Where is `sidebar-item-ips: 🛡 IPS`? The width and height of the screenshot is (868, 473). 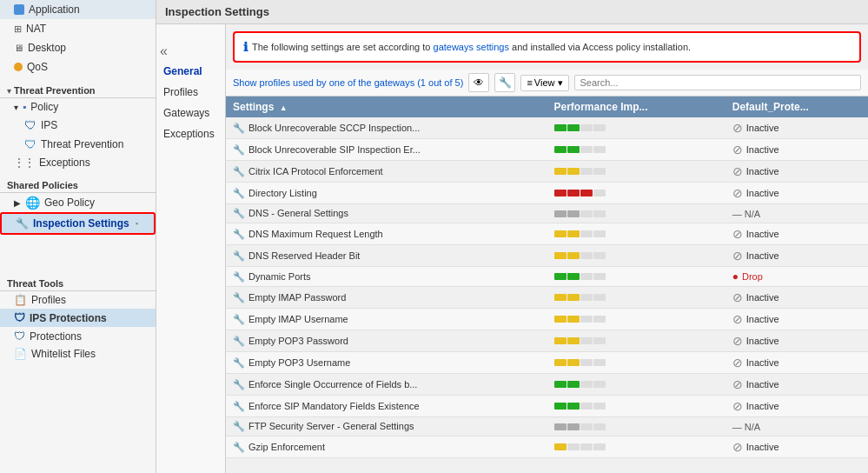
sidebar-item-ips: 🛡 IPS is located at coordinates (78, 125).